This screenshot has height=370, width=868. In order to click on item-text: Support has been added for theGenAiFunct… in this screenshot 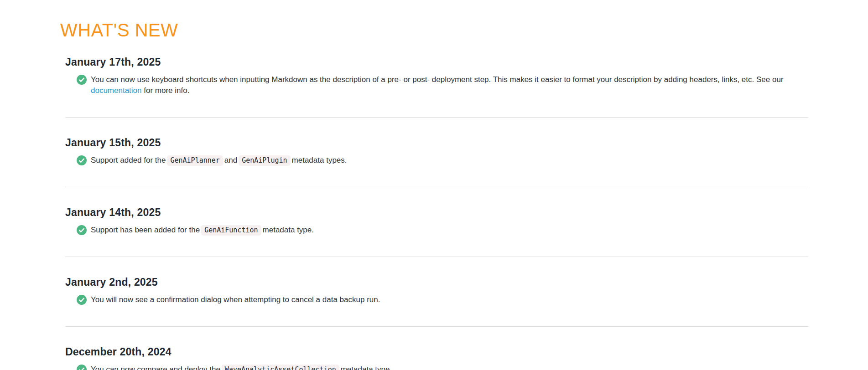, I will do `click(203, 230)`.